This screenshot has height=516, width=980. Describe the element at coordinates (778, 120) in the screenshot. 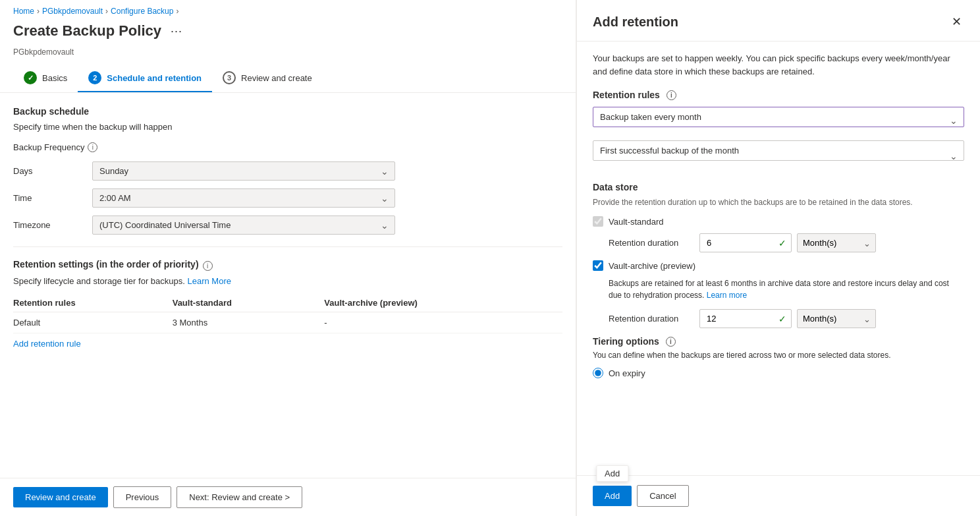

I see `retention-dropdown1-wrapper: Backup taken every month` at that location.